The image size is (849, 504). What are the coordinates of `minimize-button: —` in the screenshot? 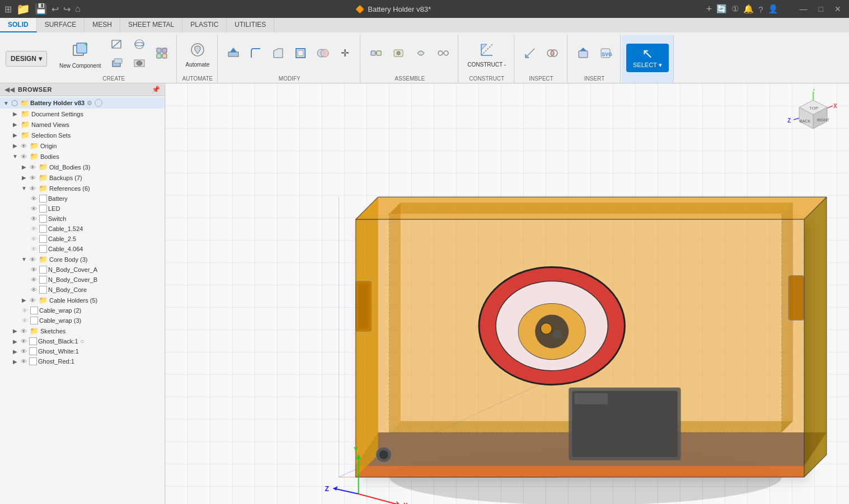 It's located at (804, 9).